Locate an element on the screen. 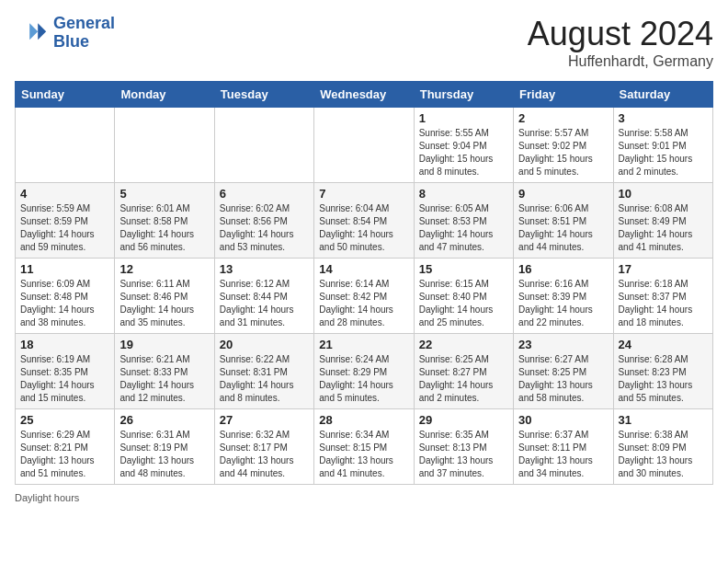  day-number: 9 is located at coordinates (563, 193).